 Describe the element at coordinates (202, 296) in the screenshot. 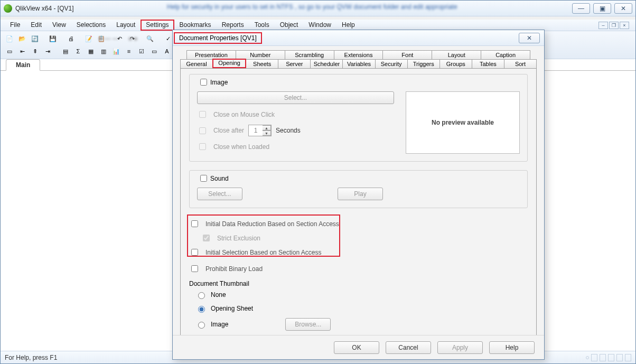

I see `thumbnail-none-radio` at that location.